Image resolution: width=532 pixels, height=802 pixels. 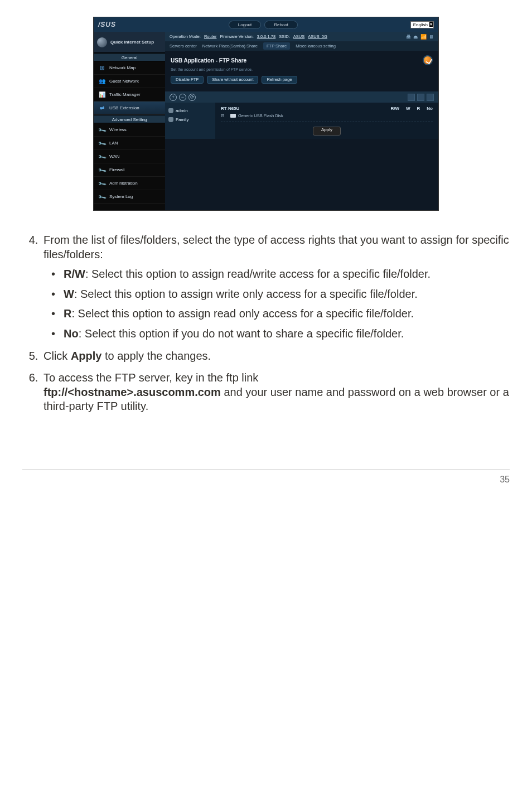 I want to click on operation-mode-link: Router, so click(x=211, y=37).